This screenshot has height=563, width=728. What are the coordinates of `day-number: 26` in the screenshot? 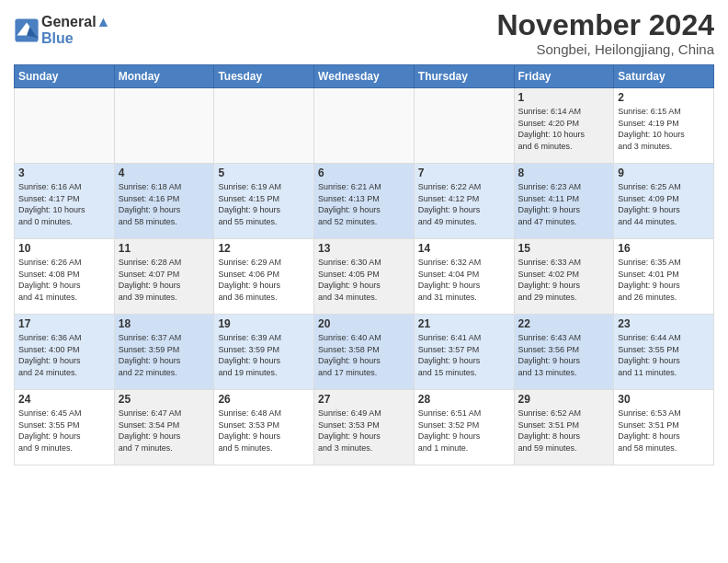 It's located at (264, 399).